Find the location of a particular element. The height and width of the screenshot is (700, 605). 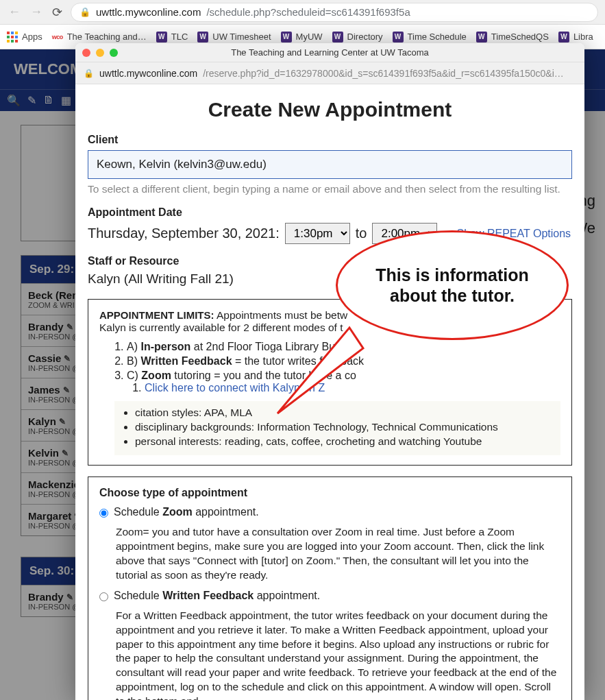

zoom-desc: Zoom= you and tutor have a consultation … is located at coordinates (338, 554).